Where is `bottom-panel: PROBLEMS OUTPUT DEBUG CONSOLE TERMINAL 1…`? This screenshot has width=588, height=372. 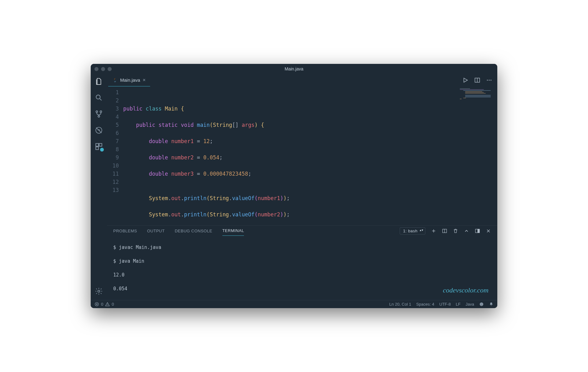 bottom-panel: PROBLEMS OUTPUT DEBUG CONSOLE TERMINAL 1… is located at coordinates (302, 263).